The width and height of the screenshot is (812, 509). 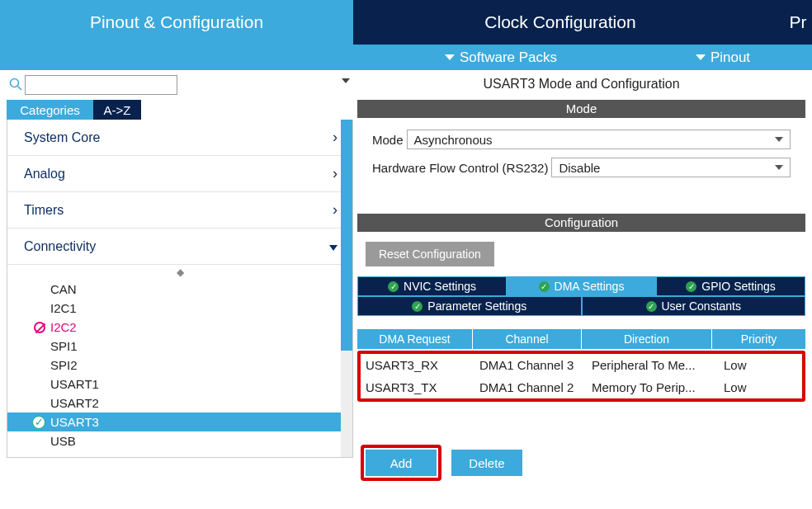 What do you see at coordinates (62, 138) in the screenshot?
I see `section-label: System Core` at bounding box center [62, 138].